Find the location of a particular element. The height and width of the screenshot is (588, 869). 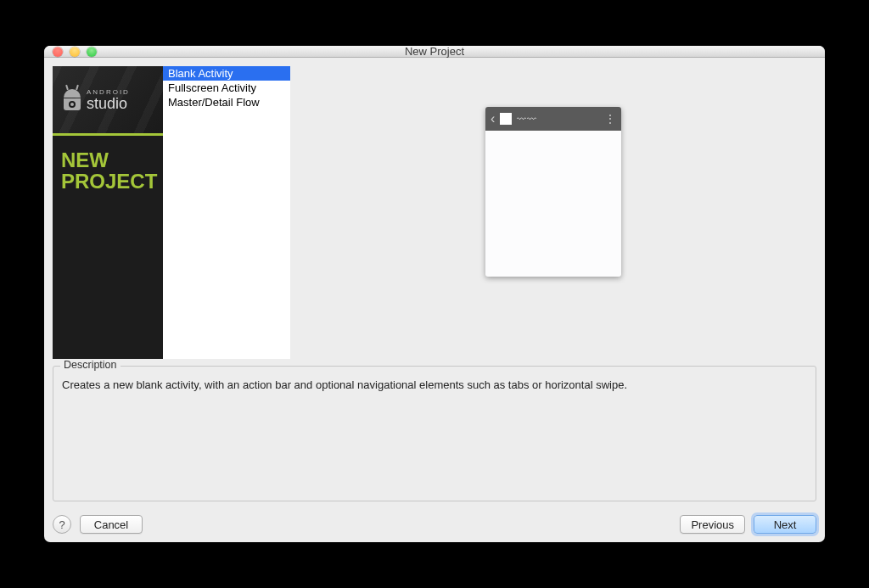

cancel-button: Cancel is located at coordinates (111, 524).